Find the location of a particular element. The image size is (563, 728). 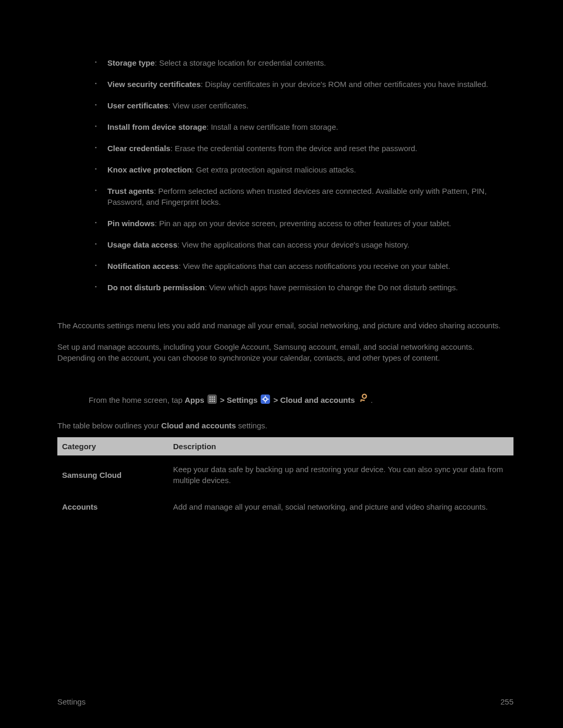

term: Trust agents is located at coordinates (130, 191).